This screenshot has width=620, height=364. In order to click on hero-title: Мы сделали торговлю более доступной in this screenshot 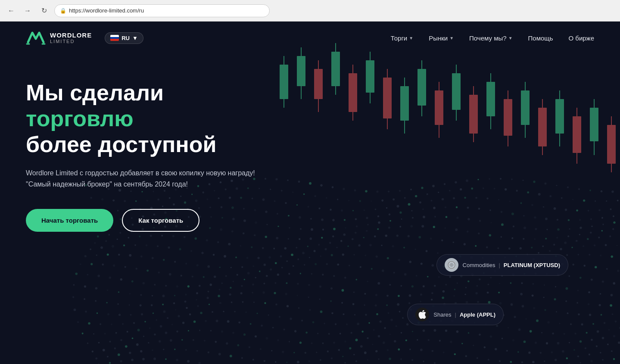, I will do `click(151, 119)`.